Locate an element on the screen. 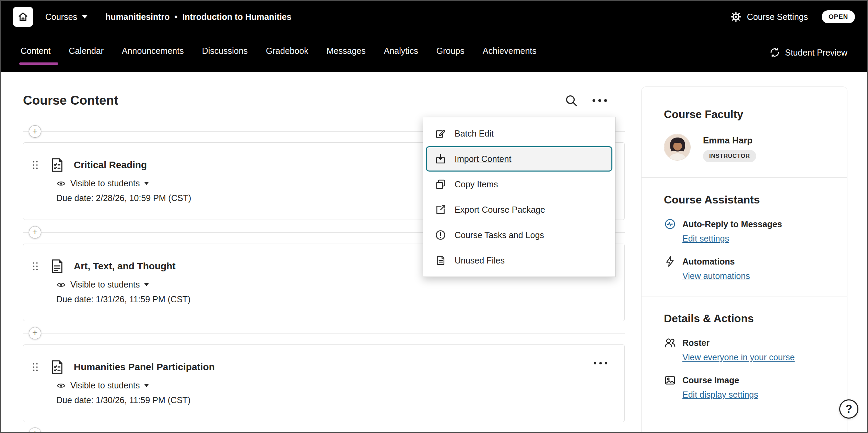  tab-groups: Groups is located at coordinates (450, 52).